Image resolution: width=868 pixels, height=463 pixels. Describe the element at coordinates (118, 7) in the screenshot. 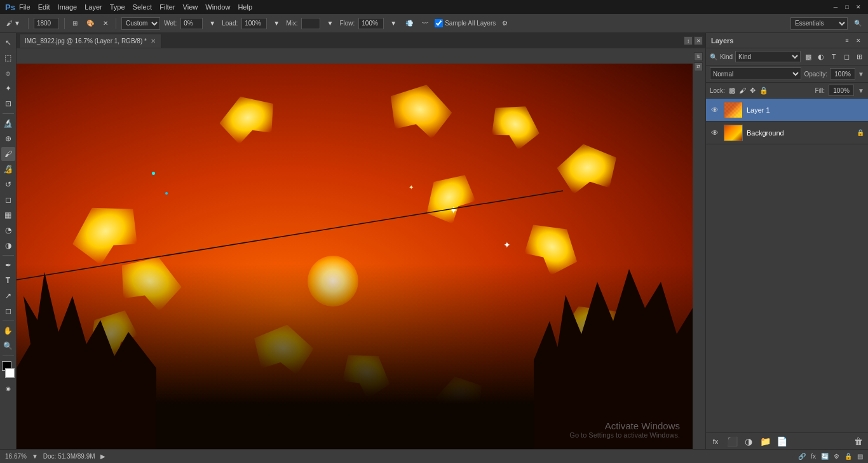

I see `menu-type: Type` at that location.